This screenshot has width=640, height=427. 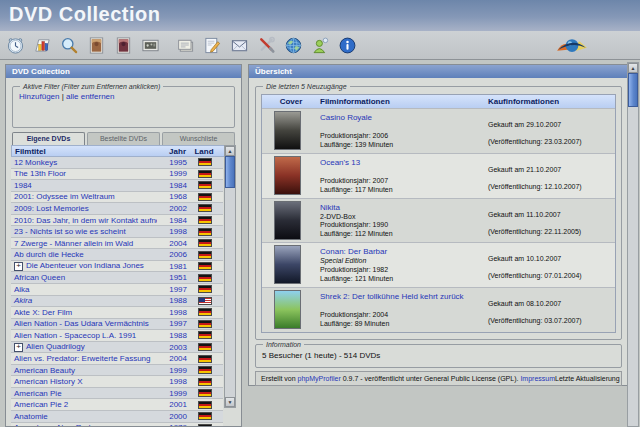 What do you see at coordinates (117, 336) in the screenshot?
I see `movie-row: Alien Nation - Spacecop L.A. 19911988` at bounding box center [117, 336].